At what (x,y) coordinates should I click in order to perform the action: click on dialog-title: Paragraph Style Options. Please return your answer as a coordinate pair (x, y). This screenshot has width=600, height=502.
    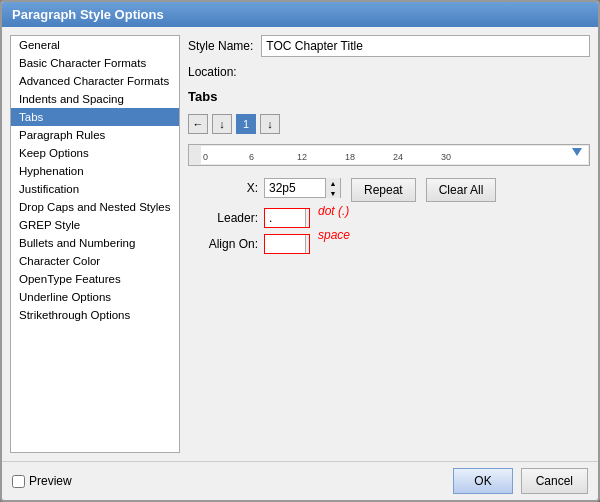
    Looking at the image, I should click on (88, 14).